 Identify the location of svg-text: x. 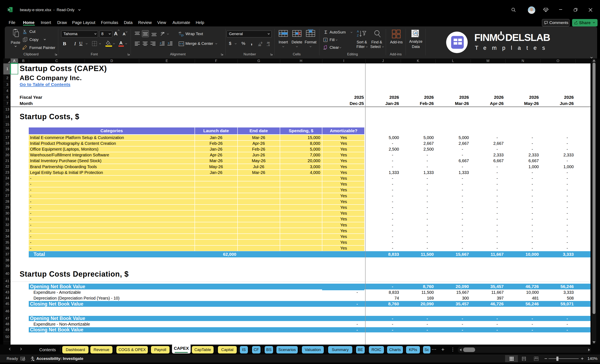
(9, 10).